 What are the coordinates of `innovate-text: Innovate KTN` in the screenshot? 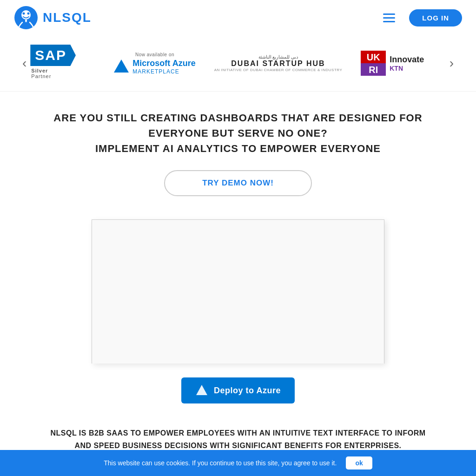 It's located at (407, 63).